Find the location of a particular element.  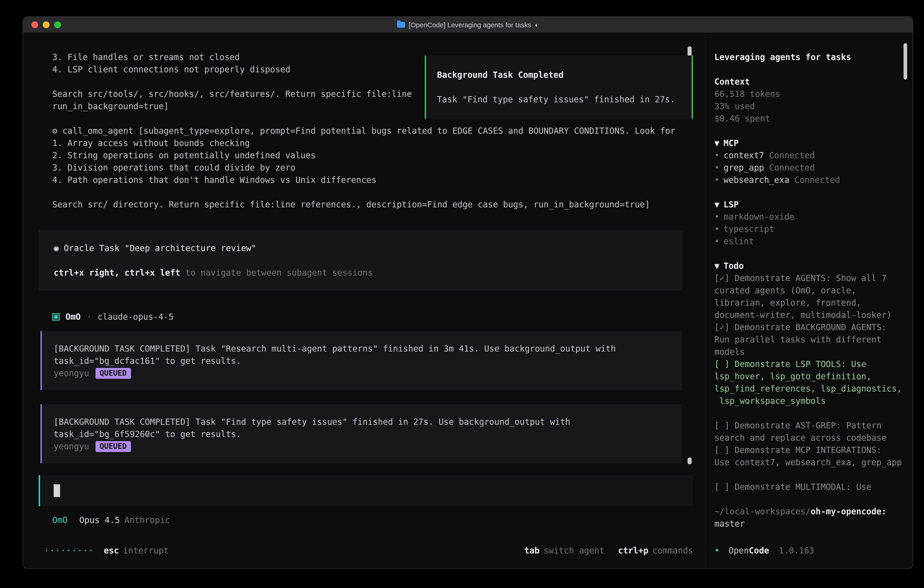

mcp-item: •grep_app Connected is located at coordinates (809, 168).